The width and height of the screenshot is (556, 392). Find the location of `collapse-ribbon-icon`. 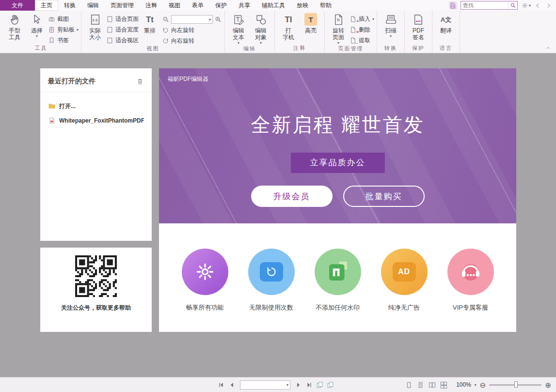

collapse-ribbon-icon is located at coordinates (548, 48).